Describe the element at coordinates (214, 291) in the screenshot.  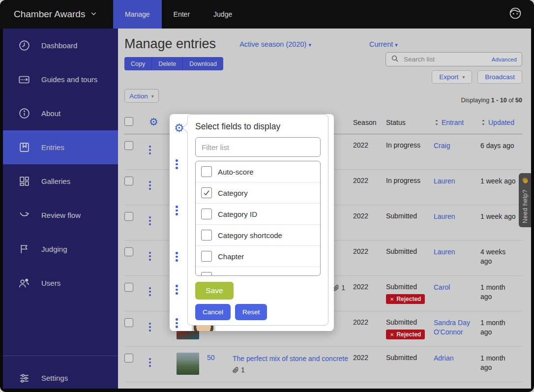
I see `save-button: Save` at that location.